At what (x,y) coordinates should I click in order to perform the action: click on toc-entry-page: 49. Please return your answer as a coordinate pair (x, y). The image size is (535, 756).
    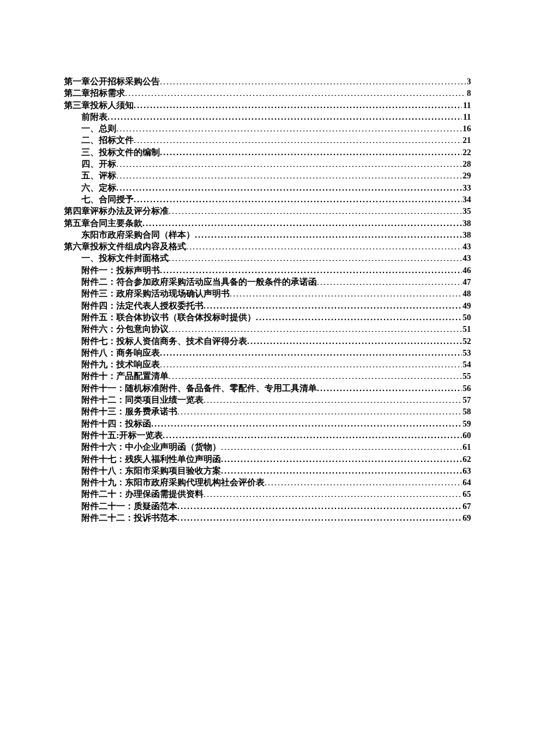
    Looking at the image, I should click on (466, 306).